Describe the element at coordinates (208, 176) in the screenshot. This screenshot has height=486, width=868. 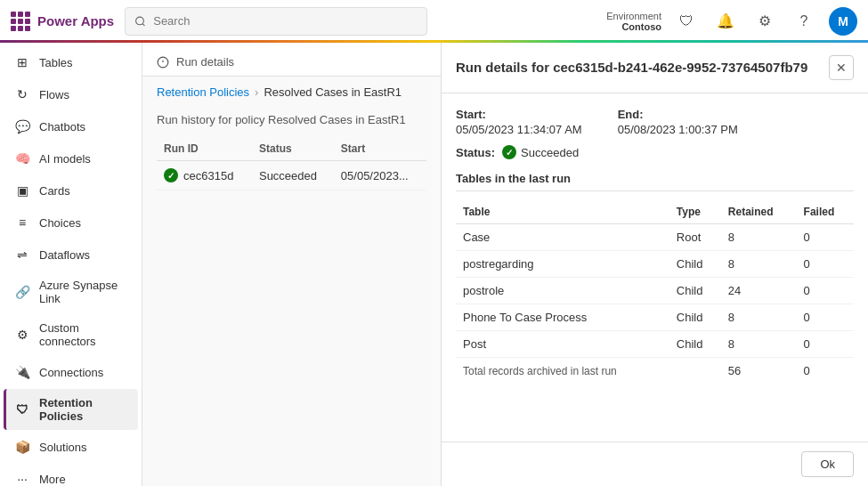
I see `run-id-value: cec6315d` at that location.